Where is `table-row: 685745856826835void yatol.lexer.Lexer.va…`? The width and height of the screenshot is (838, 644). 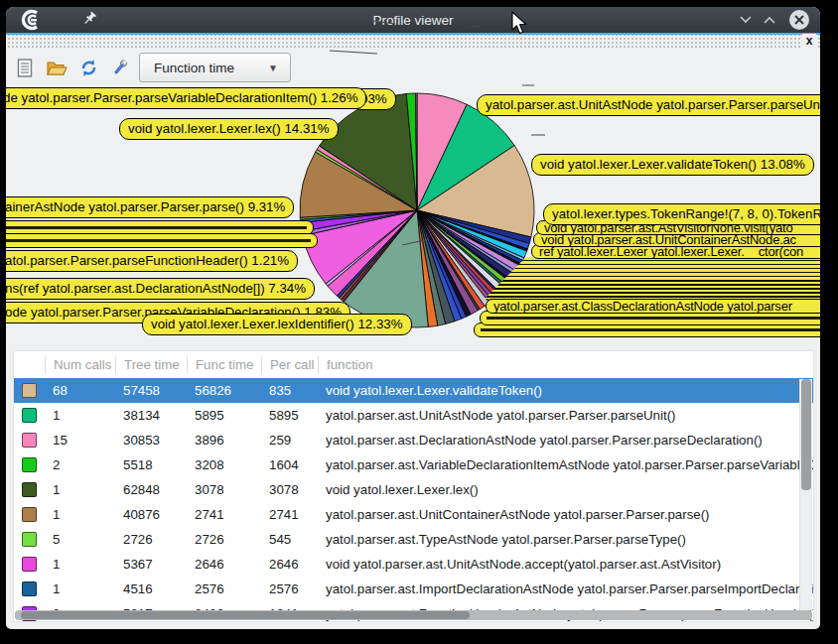 table-row: 685745856826835void yatol.lexer.Lexer.va… is located at coordinates (413, 391).